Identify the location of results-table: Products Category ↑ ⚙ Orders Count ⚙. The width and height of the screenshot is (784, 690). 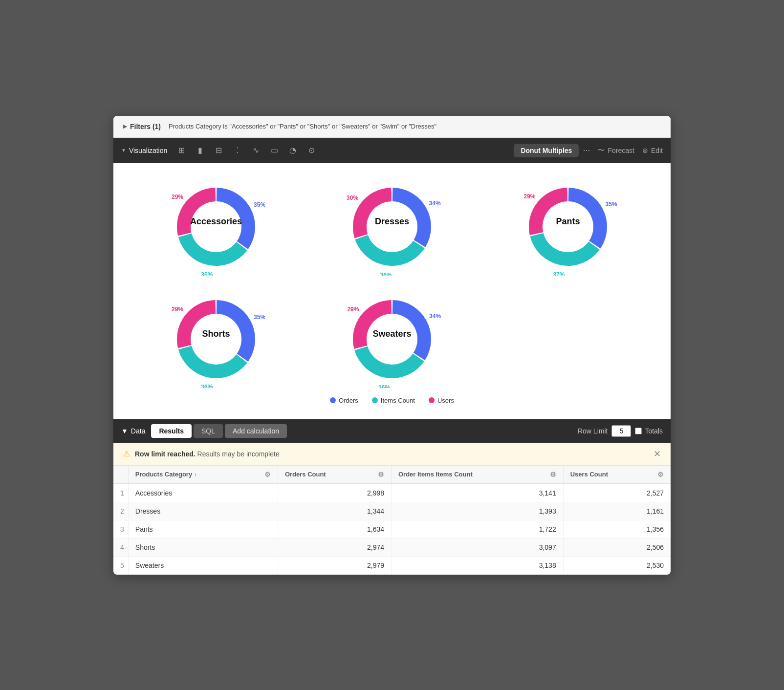
(392, 520).